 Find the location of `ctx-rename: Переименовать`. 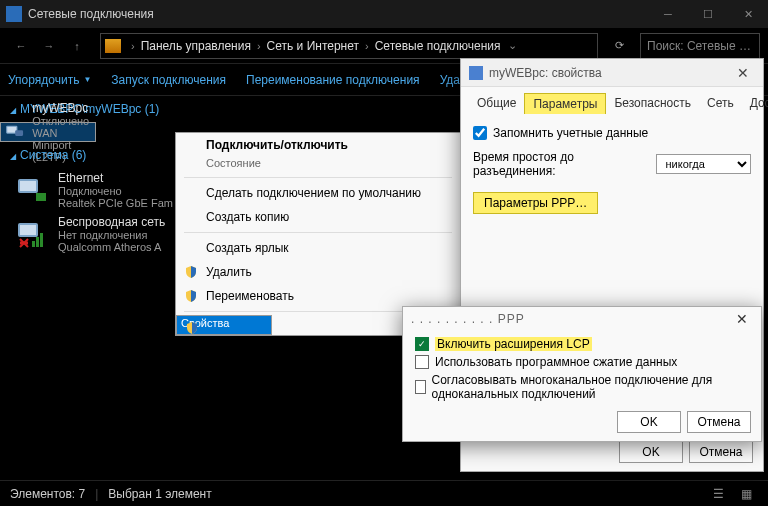

ctx-rename: Переименовать is located at coordinates (318, 296).